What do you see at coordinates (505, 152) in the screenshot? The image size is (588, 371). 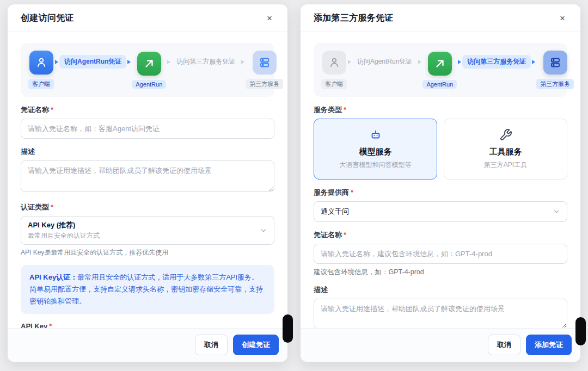 I see `tool-service-title: 工具服务` at bounding box center [505, 152].